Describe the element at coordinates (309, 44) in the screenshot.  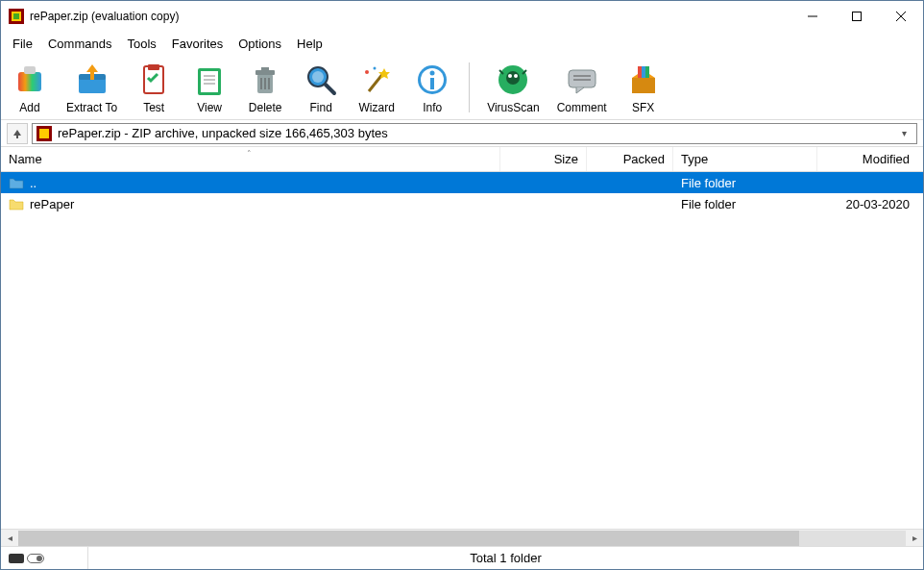
I see `menu-help: Help` at that location.